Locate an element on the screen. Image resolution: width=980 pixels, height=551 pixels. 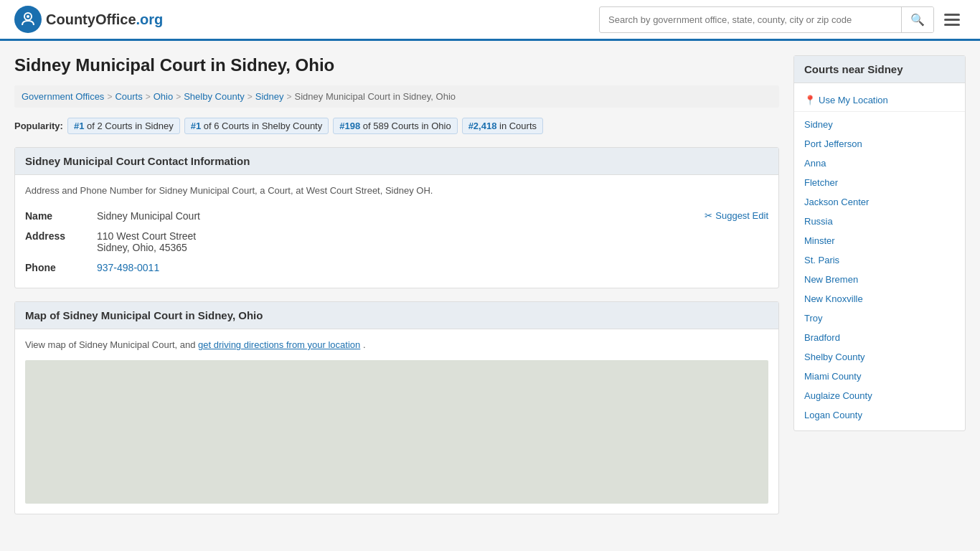
sidebar-item-minster: Minster is located at coordinates (880, 241).